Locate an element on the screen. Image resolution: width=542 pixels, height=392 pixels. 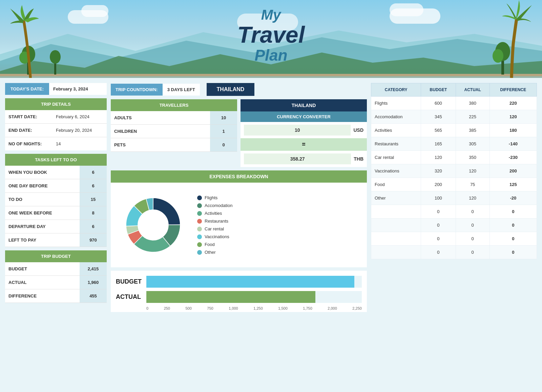
tasks-section: TASKS LEFT TO DO WHEN YOU BOOK 6 ONE DAY… is located at coordinates (56, 201).